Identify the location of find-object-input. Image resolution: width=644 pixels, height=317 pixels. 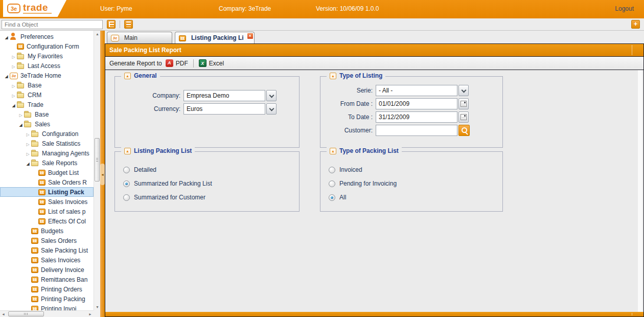
(52, 25).